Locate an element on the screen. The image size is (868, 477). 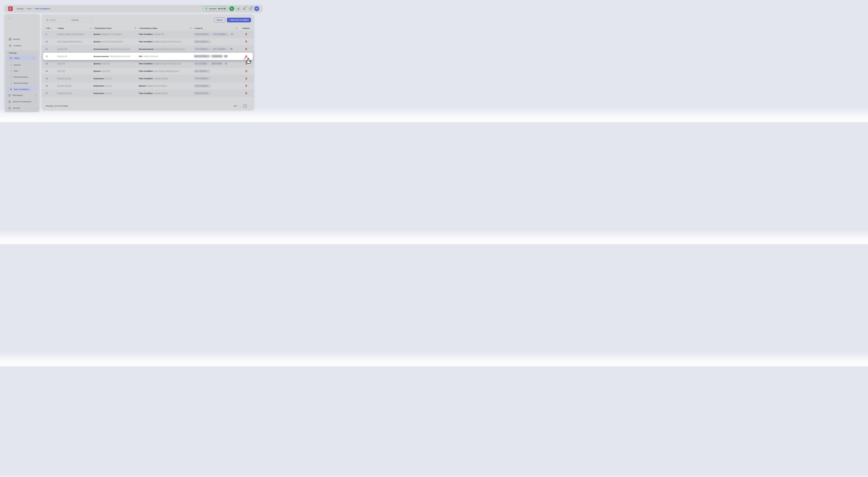
notifications-button is located at coordinates (244, 9).